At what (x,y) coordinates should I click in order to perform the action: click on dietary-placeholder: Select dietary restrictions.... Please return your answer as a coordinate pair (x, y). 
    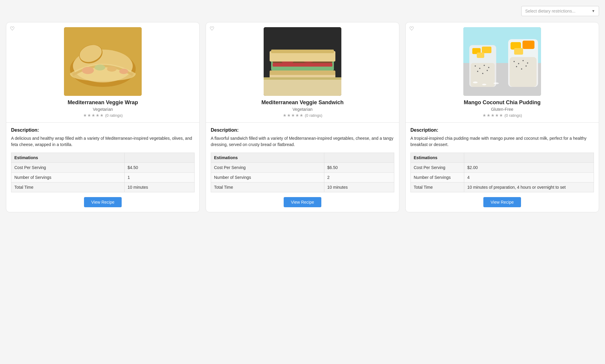
    Looking at the image, I should click on (550, 11).